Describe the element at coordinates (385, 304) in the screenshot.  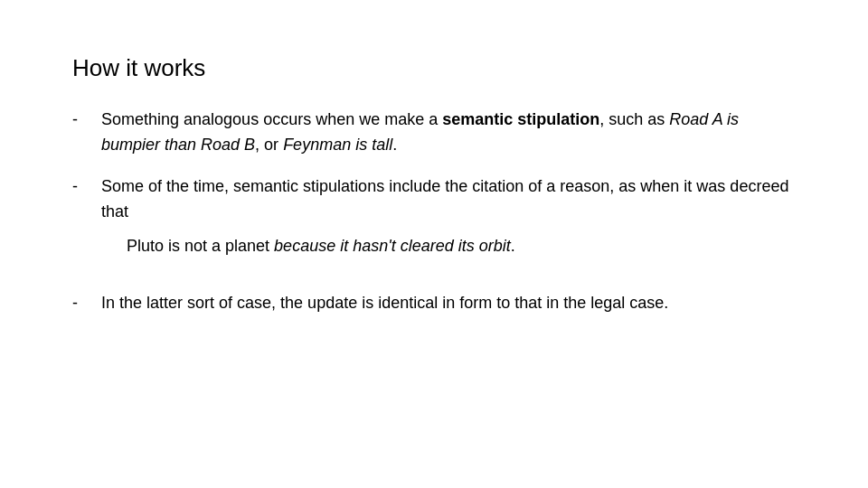
I see `bullet-text: In the latter sort of case, the update i…` at that location.